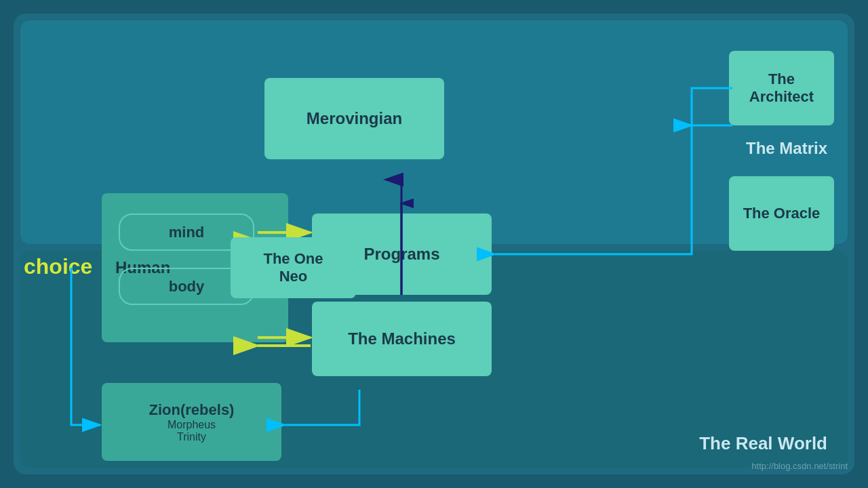 This screenshot has width=868, height=488. I want to click on machines-label: The Machines, so click(401, 339).